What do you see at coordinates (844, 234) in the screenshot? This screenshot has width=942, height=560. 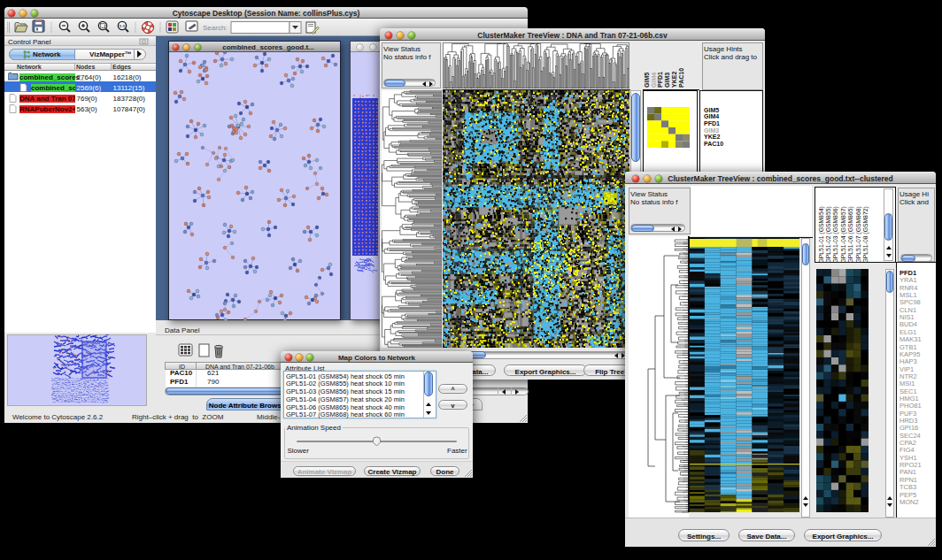 I see `svg-text: GPL51-04 (GSM857)` at bounding box center [844, 234].